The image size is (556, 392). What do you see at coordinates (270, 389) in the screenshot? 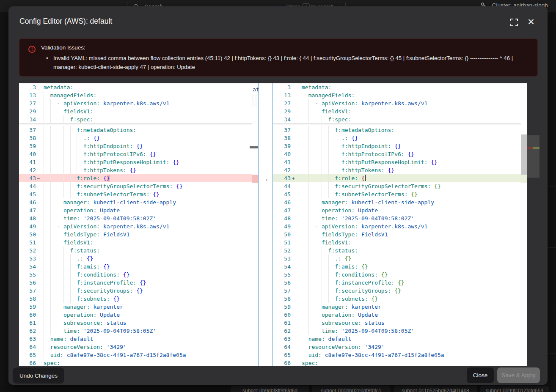
I see `subnet-chip: subnet-0b9dbf8ff9f6fd6d` at bounding box center [270, 389].